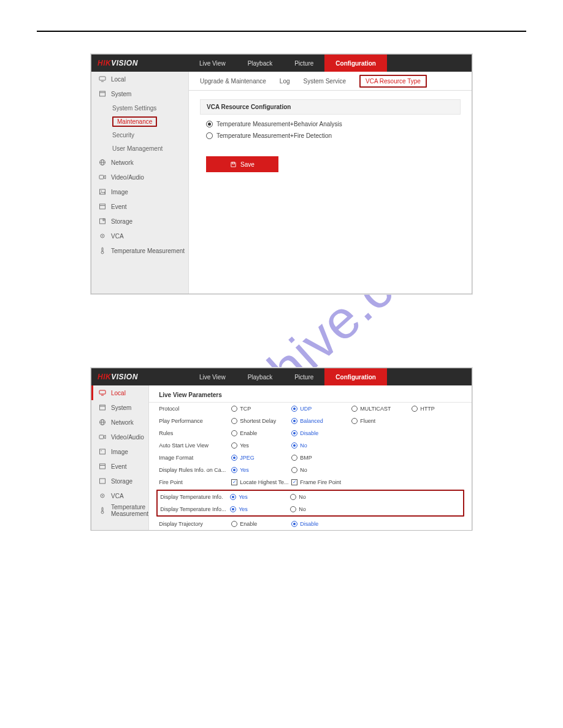 The height and width of the screenshot is (728, 563). Describe the element at coordinates (285, 81) in the screenshot. I see `tab-log: Log` at that location.